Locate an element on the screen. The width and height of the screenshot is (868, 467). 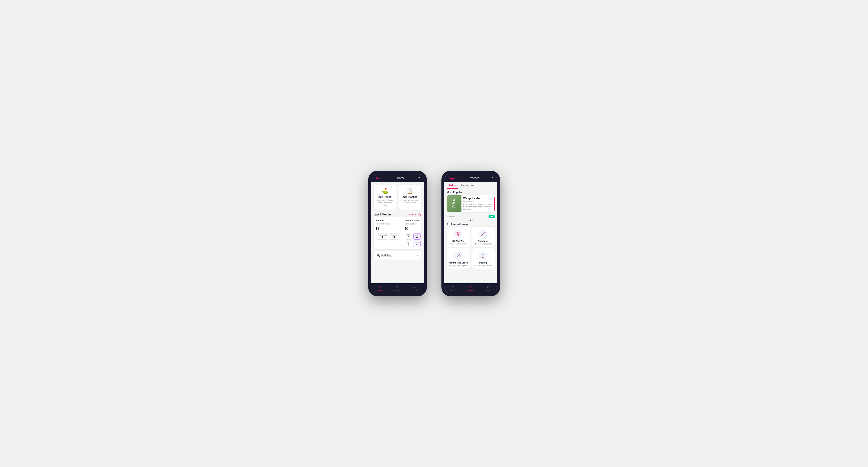
drills-count: 8 is located at coordinates (413, 228).